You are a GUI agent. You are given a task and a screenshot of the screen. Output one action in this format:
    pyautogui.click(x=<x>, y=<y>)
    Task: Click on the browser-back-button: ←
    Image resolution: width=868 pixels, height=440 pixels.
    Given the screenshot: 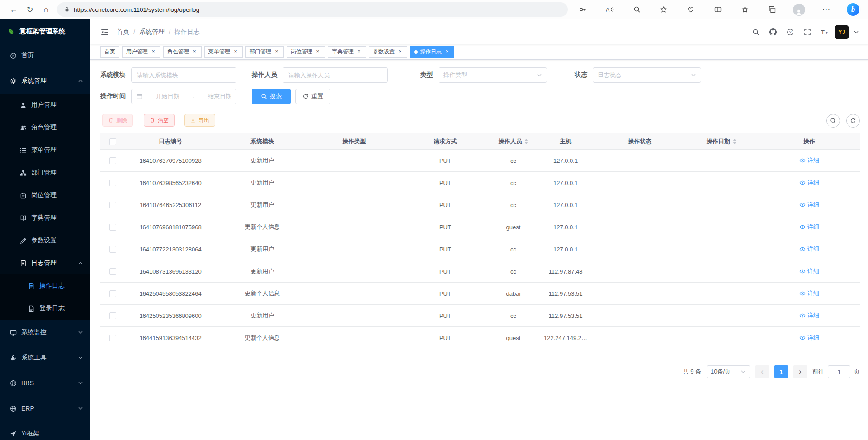 What is the action you would take?
    pyautogui.click(x=14, y=9)
    